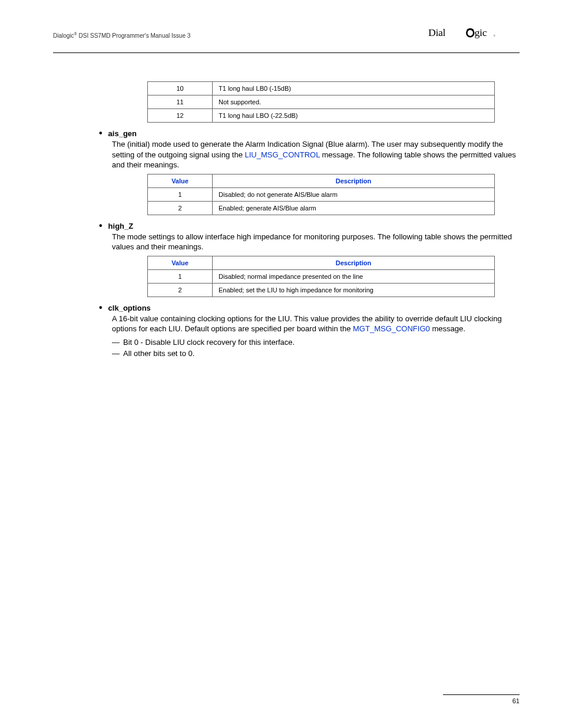 Image resolution: width=562 pixels, height=728 pixels. I want to click on table-row: 1 Disabled; normal impedance presented o…, so click(322, 276).